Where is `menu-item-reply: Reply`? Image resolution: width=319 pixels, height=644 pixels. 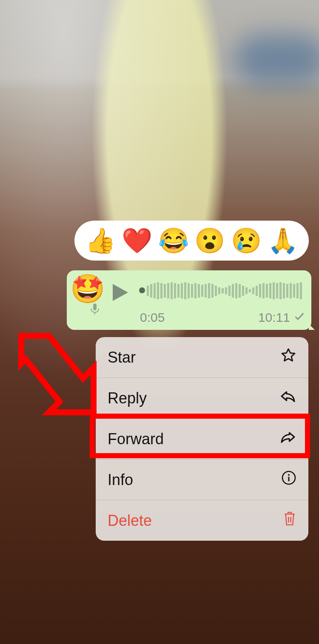
menu-item-reply: Reply is located at coordinates (202, 398).